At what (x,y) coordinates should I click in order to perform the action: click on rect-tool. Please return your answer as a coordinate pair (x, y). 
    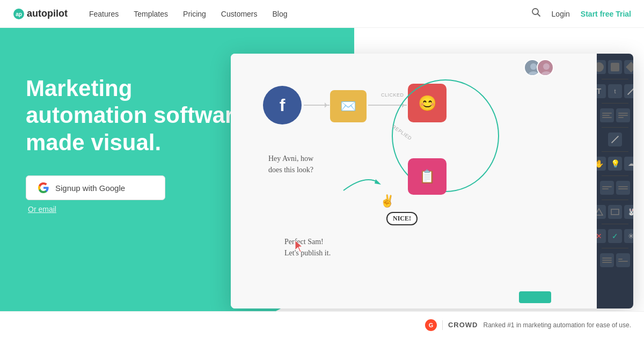
    Looking at the image, I should click on (615, 212).